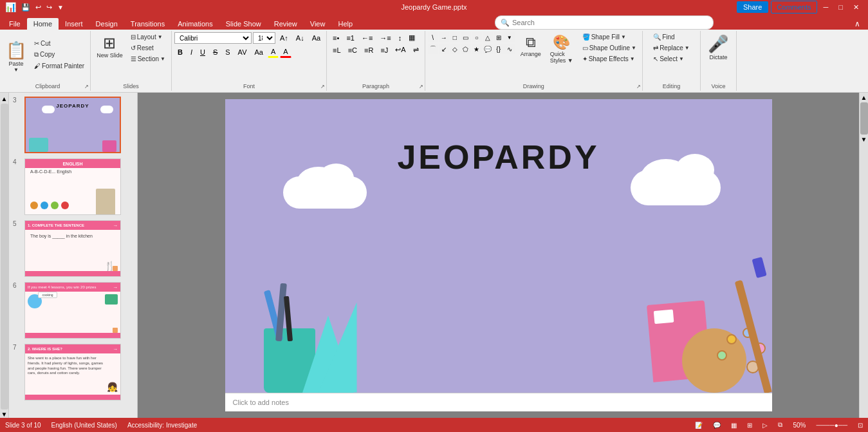  Describe the element at coordinates (259, 52) in the screenshot. I see `change-case-button: Aa` at that location.